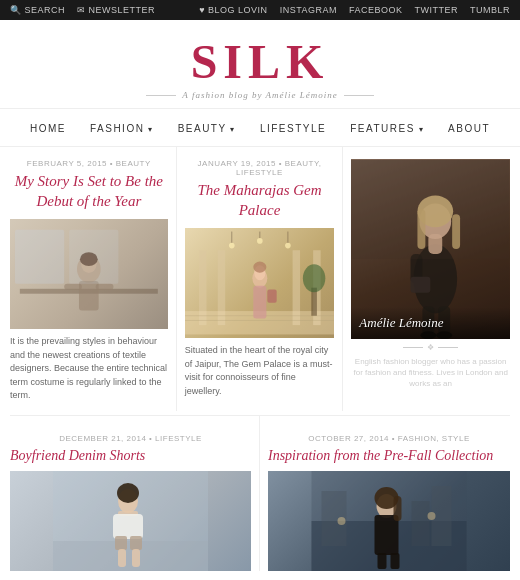 The width and height of the screenshot is (520, 580). What do you see at coordinates (122, 128) in the screenshot?
I see `nav-fashion: FASHION` at bounding box center [122, 128].